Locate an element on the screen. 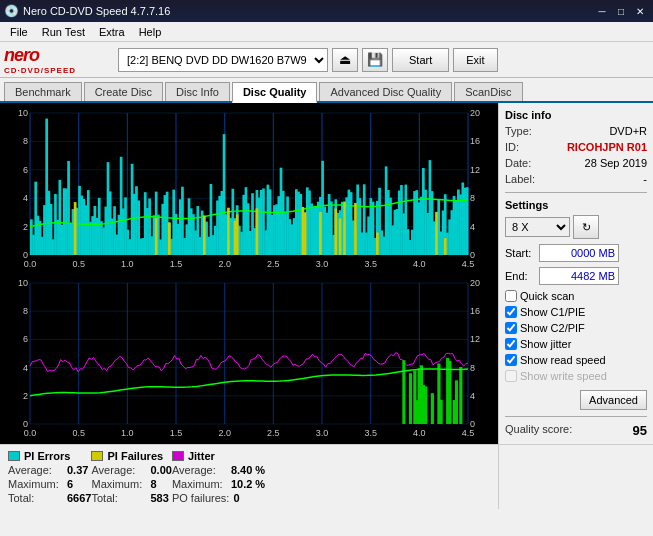  tab-bar: Benchmark Create Disc Disc Info Disc Qua… is located at coordinates (326, 90).